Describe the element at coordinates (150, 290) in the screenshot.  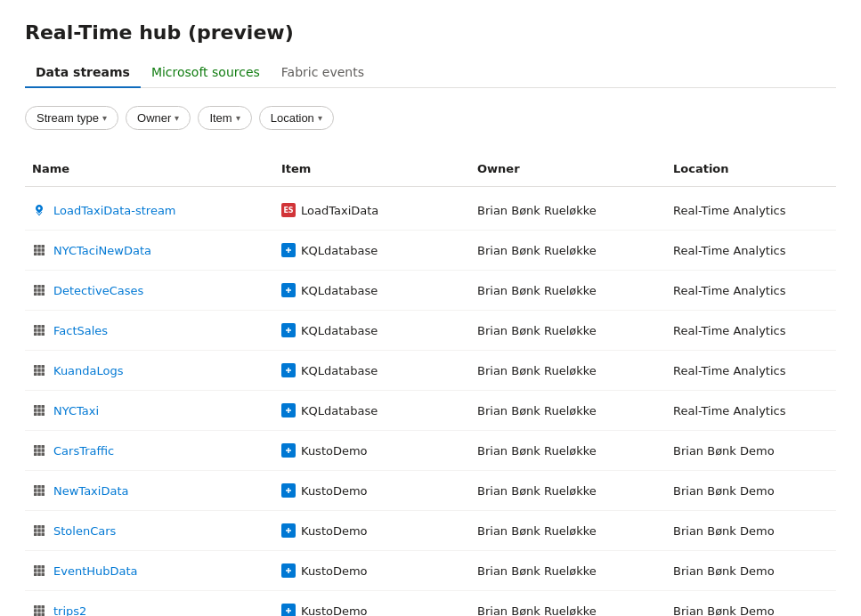
I see `name-cell: DetectiveCases` at that location.